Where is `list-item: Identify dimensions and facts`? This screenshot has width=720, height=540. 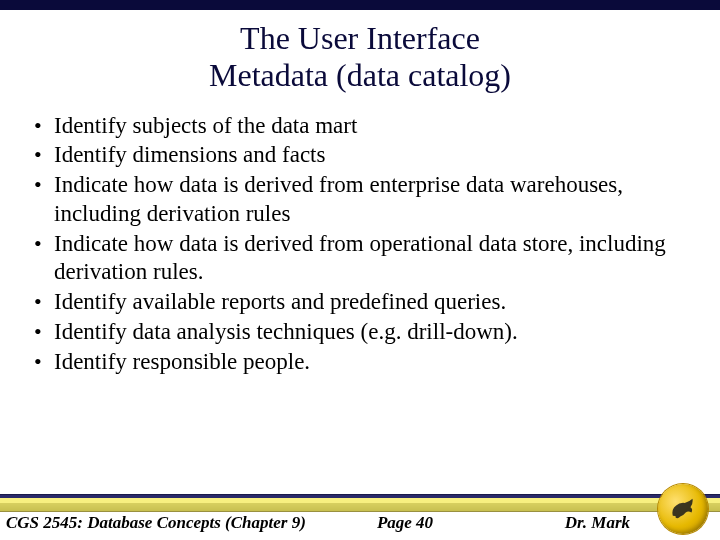
list-item: Identify dimensions and facts is located at coordinates (360, 156).